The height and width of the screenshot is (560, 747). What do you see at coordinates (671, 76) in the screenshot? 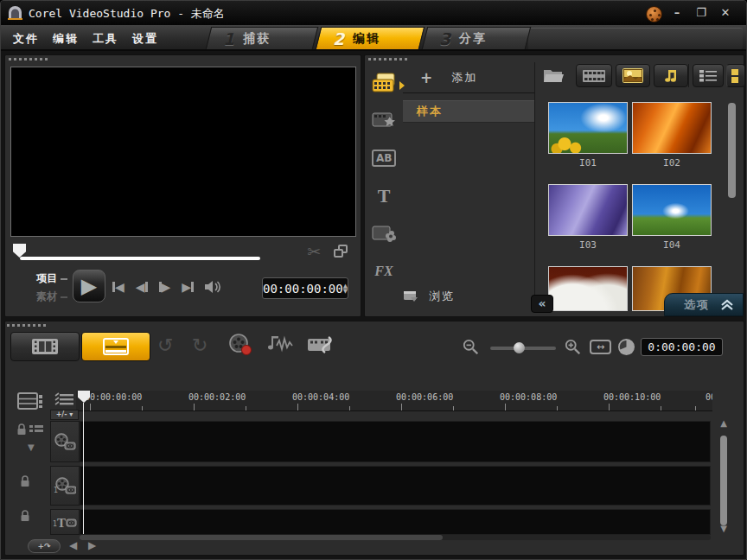
I see `show-audio-button` at bounding box center [671, 76].